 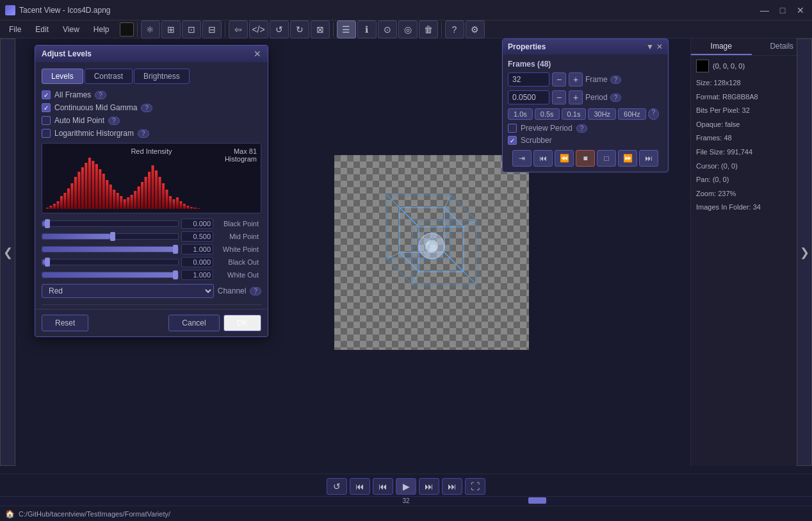 What do you see at coordinates (101, 29) in the screenshot?
I see `menu-help: Help` at bounding box center [101, 29].